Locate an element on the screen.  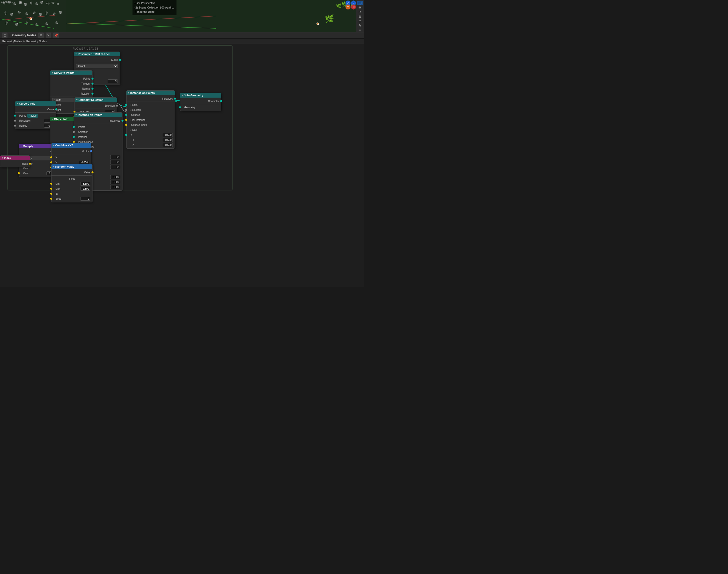
output-points-socket is located at coordinates (92, 79).